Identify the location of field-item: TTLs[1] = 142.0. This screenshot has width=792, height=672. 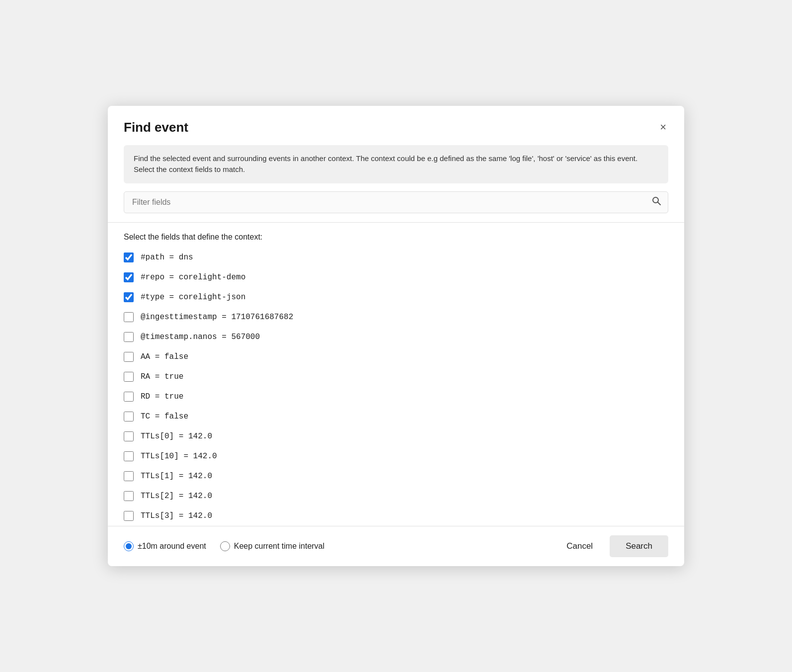
(396, 476).